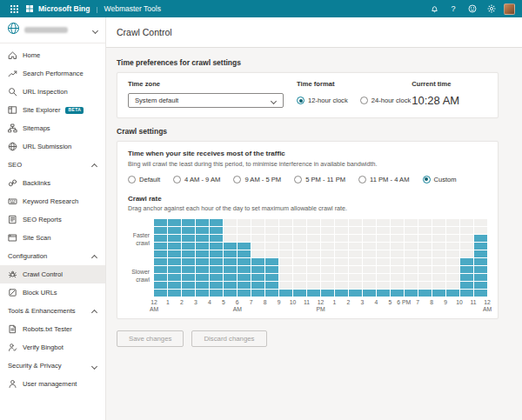 The image size is (522, 420). I want to click on crawl-rate-column-9-pm, so click(452, 257).